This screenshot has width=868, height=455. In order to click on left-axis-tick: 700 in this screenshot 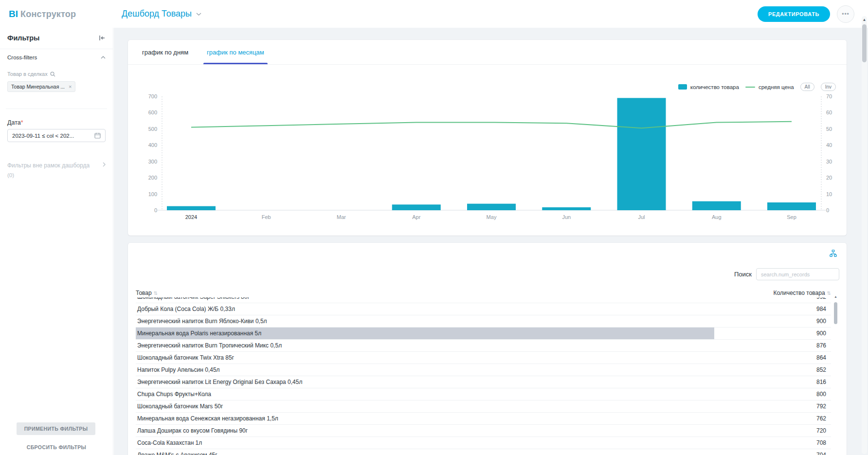, I will do `click(153, 96)`.